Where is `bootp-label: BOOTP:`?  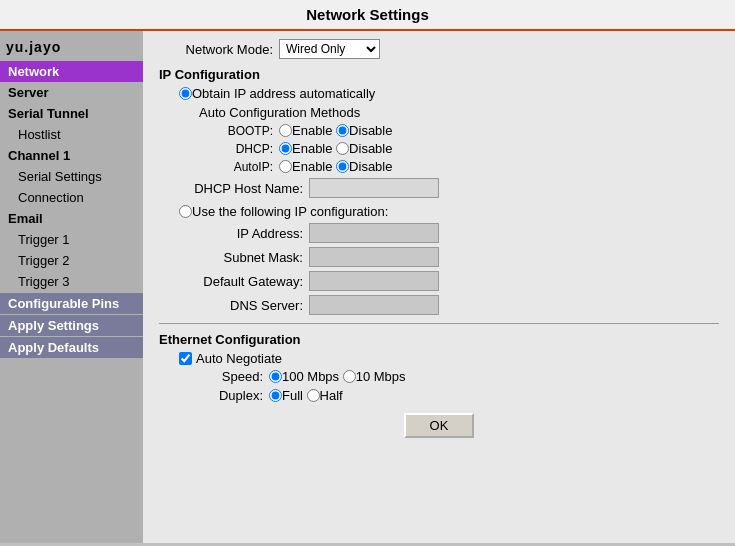 bootp-label: BOOTP: is located at coordinates (239, 131).